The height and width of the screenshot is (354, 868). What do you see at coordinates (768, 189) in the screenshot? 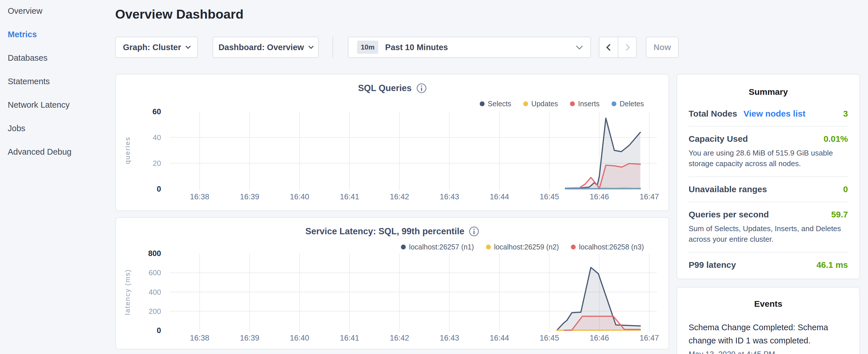
I see `summary-rows: Total NodesView nodes list3Capacity Used…` at bounding box center [768, 189].